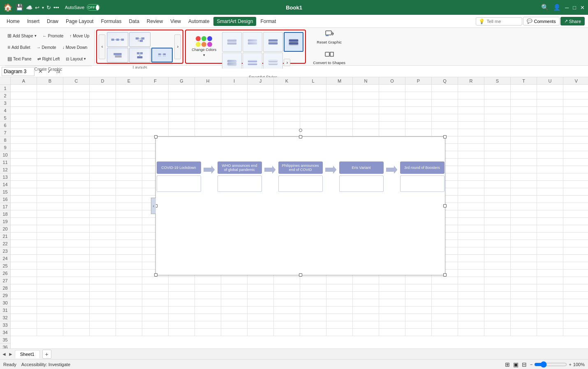  I want to click on col-C: C, so click(76, 81).